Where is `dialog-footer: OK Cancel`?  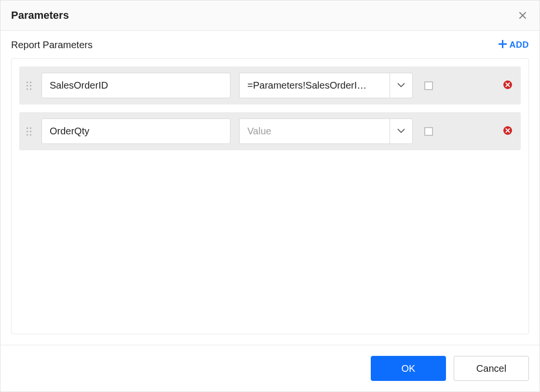
dialog-footer: OK Cancel is located at coordinates (270, 368).